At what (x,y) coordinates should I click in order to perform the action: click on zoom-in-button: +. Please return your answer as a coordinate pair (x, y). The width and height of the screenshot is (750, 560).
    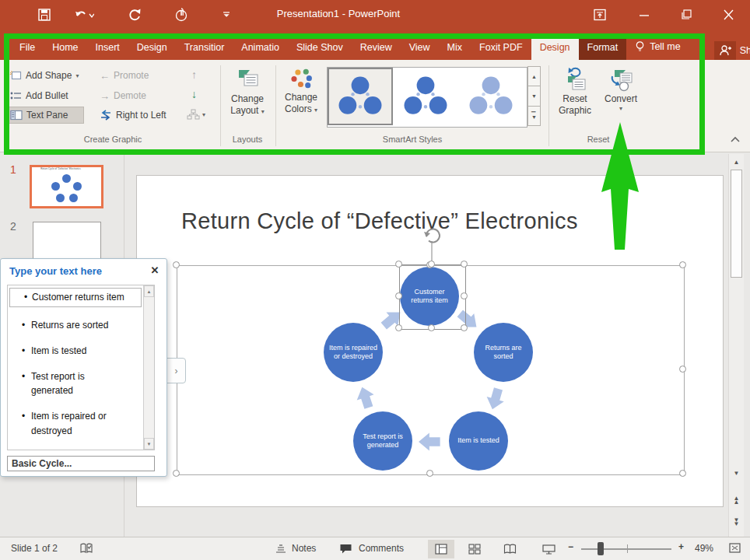
    Looking at the image, I should click on (682, 547).